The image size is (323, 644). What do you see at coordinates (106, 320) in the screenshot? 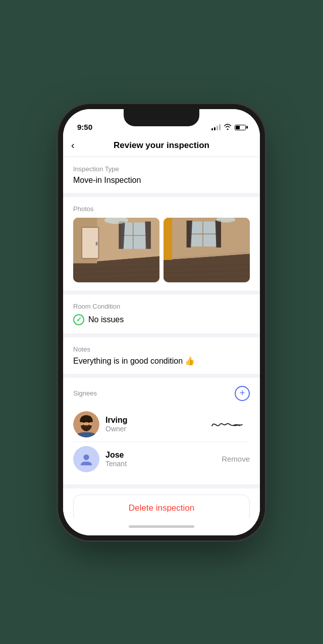
I see `condition-status: No issues` at bounding box center [106, 320].